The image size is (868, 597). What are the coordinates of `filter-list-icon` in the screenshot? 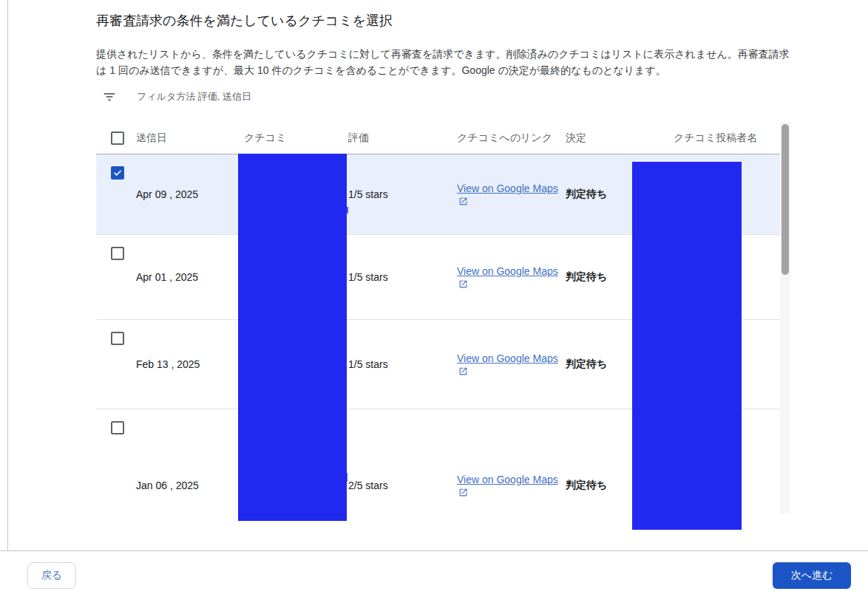 It's located at (109, 97).